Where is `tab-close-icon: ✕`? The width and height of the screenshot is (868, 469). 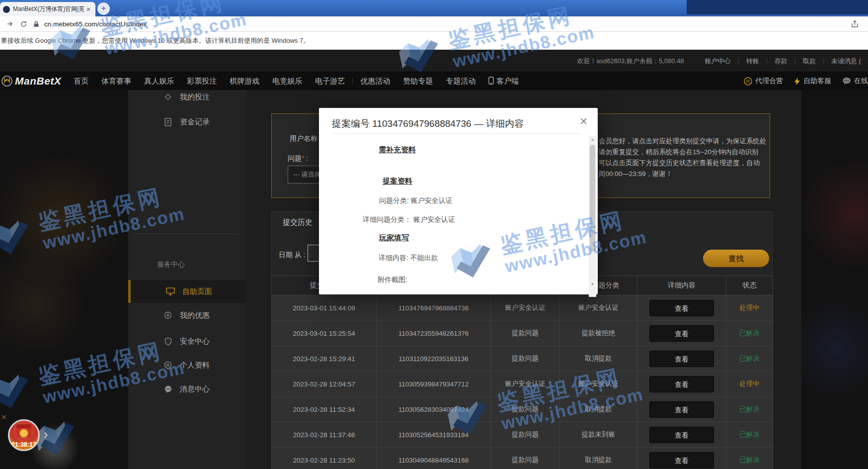 tab-close-icon: ✕ is located at coordinates (88, 9).